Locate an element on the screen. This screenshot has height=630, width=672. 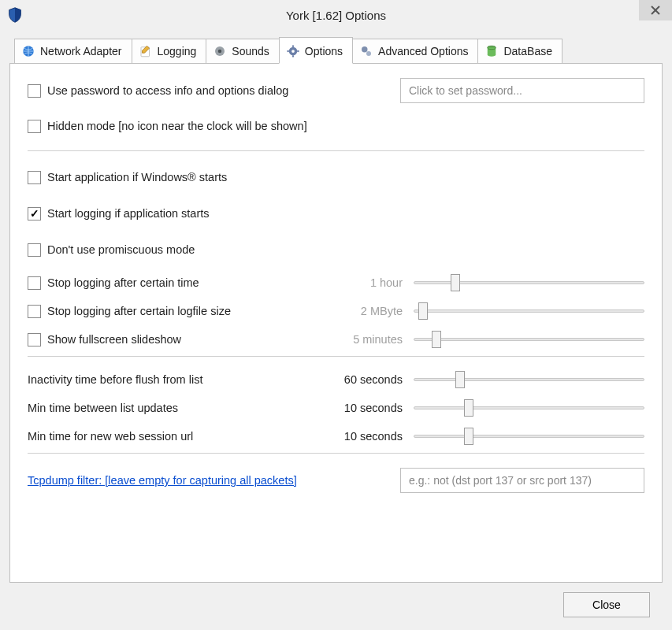
close-icon is located at coordinates (655, 10).